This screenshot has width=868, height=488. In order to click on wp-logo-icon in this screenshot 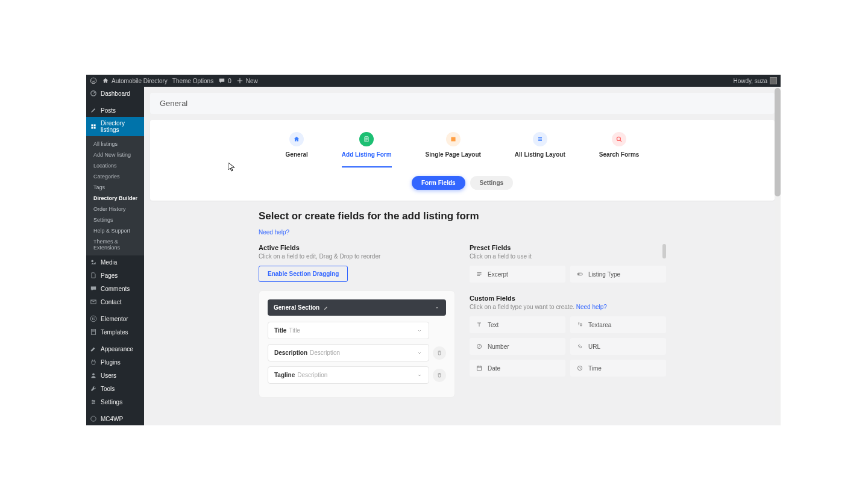, I will do `click(93, 81)`.